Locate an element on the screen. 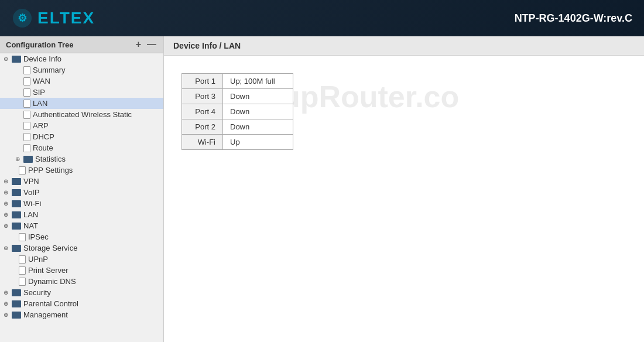  expand-device-info-icon: ⊖ is located at coordinates (6, 59).